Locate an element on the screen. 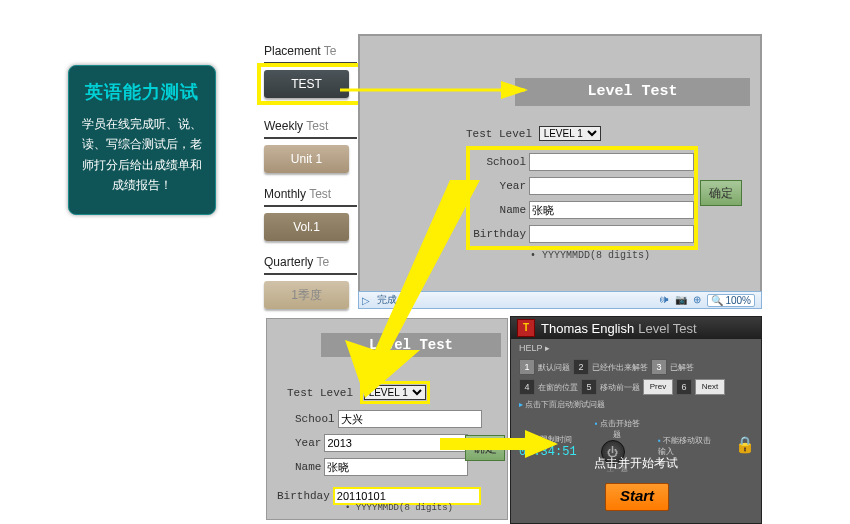 The height and width of the screenshot is (524, 850). tab-title-monthly: Monthly Test is located at coordinates (310, 194).